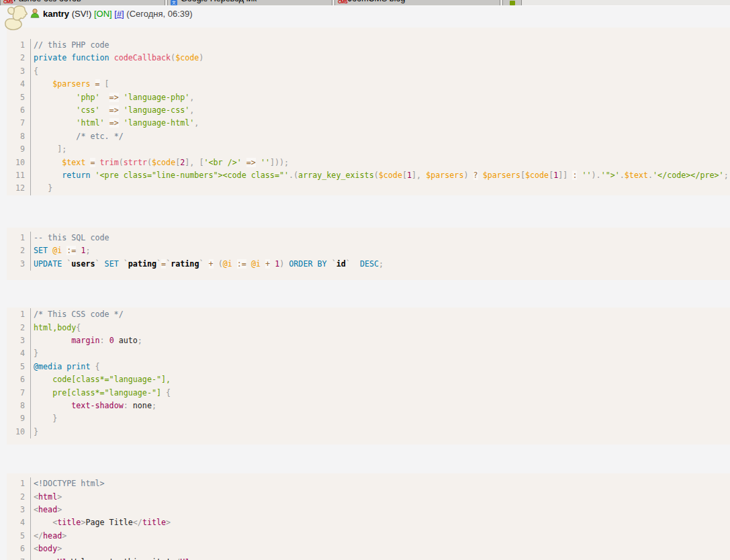  I want to click on online-status: [ON], so click(103, 13).